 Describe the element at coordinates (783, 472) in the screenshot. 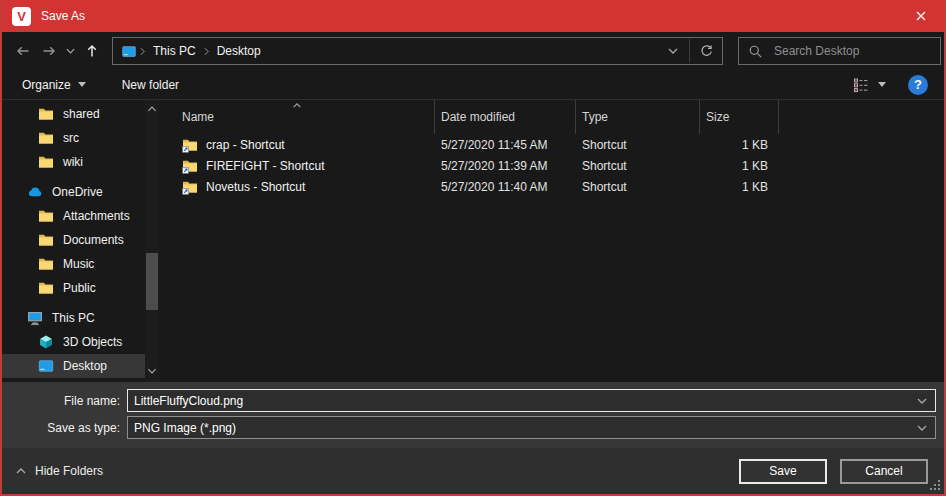

I see `save-button: Save` at that location.